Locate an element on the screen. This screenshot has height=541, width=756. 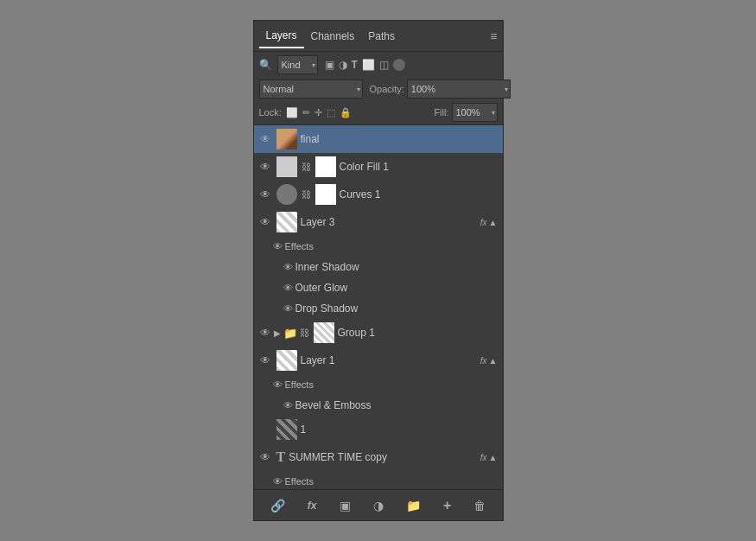
fx-button: fx is located at coordinates (313, 506).